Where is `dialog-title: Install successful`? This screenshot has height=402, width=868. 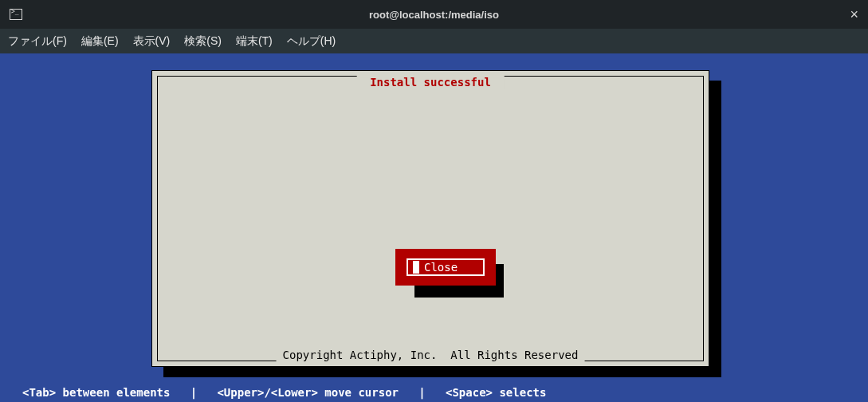 dialog-title: Install successful is located at coordinates (430, 82).